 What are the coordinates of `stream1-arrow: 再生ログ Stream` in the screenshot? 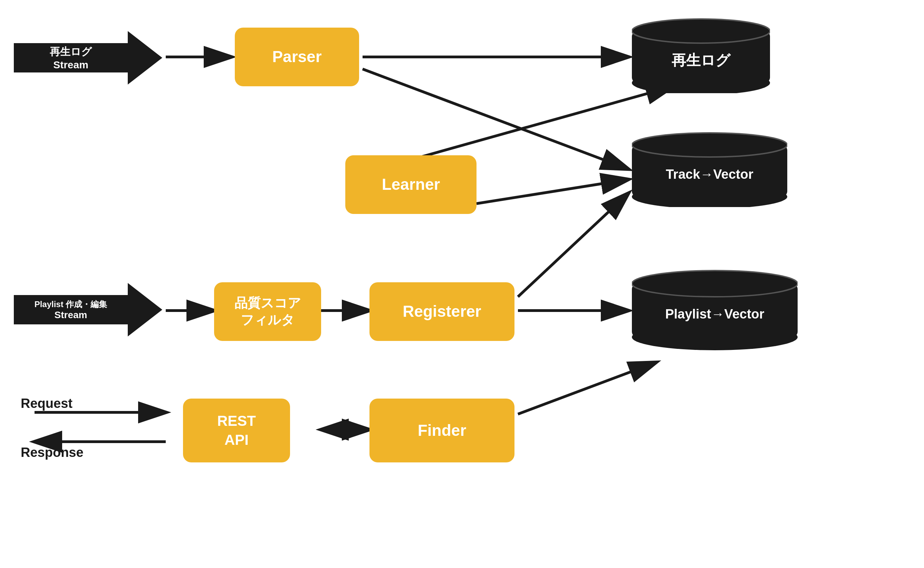 It's located at (88, 58).